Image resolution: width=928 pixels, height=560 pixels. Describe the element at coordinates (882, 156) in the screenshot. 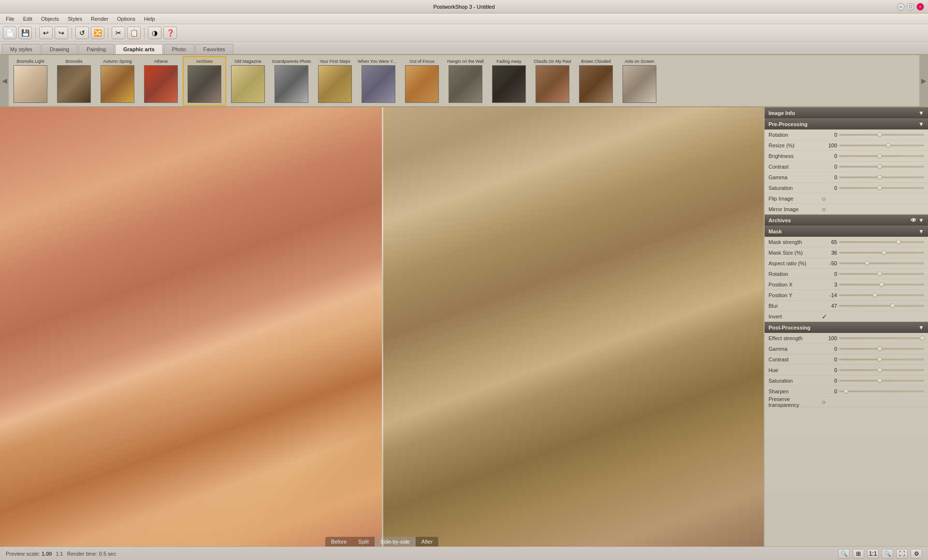

I see `slider-brightness` at that location.